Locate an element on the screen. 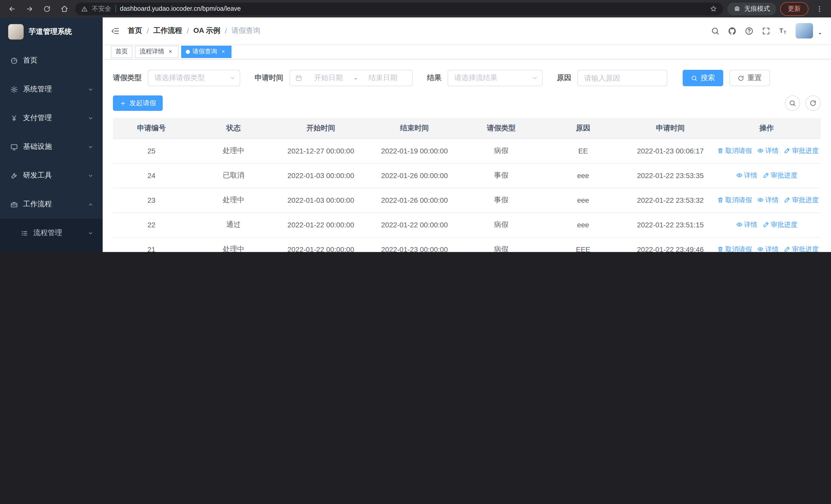 Image resolution: width=831 pixels, height=504 pixels. table-row: 23处理中2022-01-03 00:00:002022-01-26 00:00… is located at coordinates (467, 200).